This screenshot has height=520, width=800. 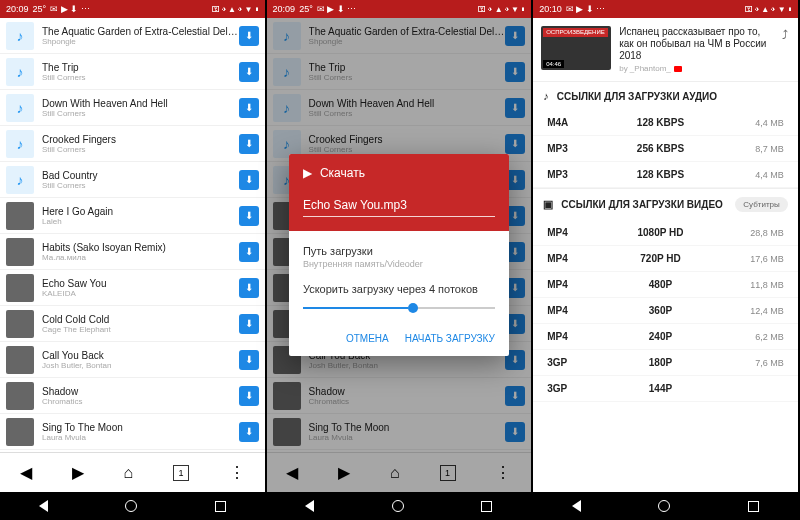 What do you see at coordinates (660, 336) in the screenshot?
I see `format-quality: 240P` at bounding box center [660, 336].